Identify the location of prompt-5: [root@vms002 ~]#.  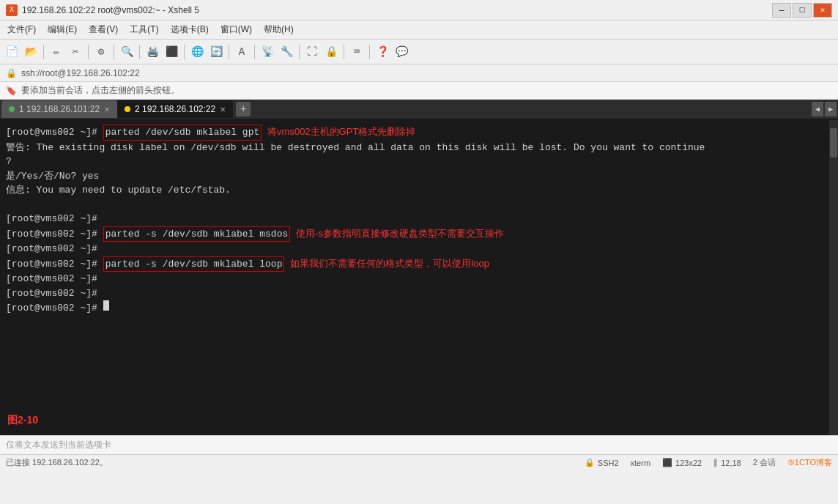
(54, 264).